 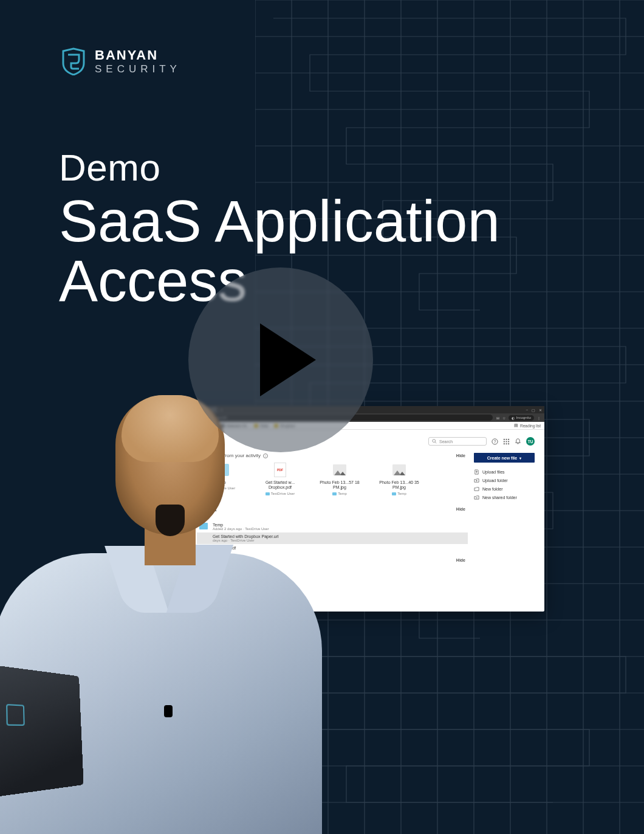 I want to click on new-folder-action: New folder, so click(x=504, y=489).